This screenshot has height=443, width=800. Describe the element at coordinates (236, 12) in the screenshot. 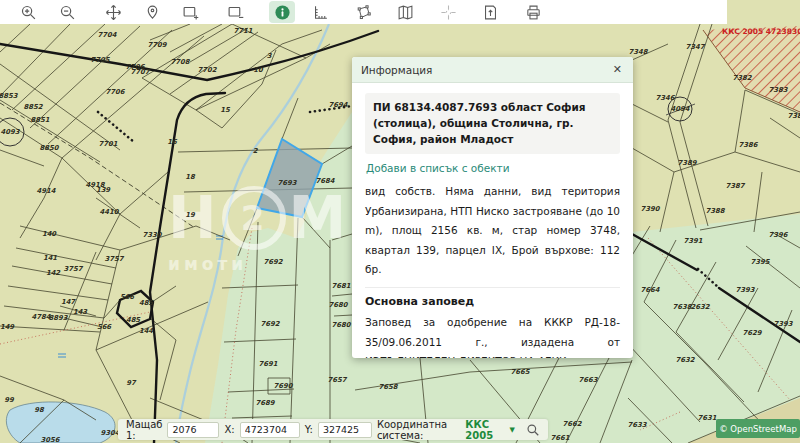

I see `zoom-rect-out-icon` at that location.